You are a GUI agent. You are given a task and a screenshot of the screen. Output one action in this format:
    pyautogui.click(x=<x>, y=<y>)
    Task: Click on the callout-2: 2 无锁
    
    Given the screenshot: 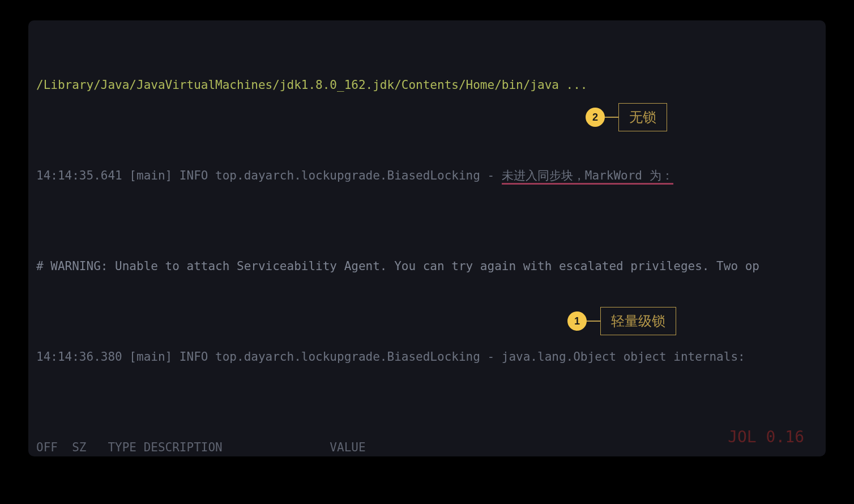 What is the action you would take?
    pyautogui.click(x=626, y=117)
    